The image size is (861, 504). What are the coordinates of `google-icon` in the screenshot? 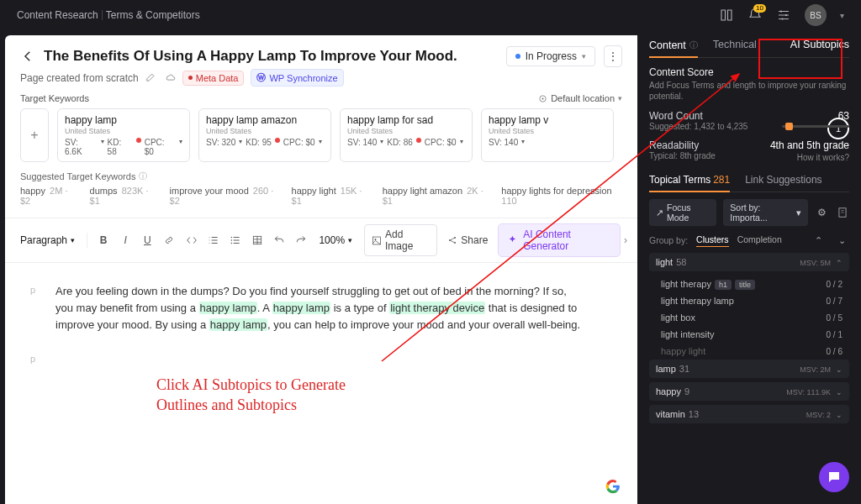 It's located at (613, 486).